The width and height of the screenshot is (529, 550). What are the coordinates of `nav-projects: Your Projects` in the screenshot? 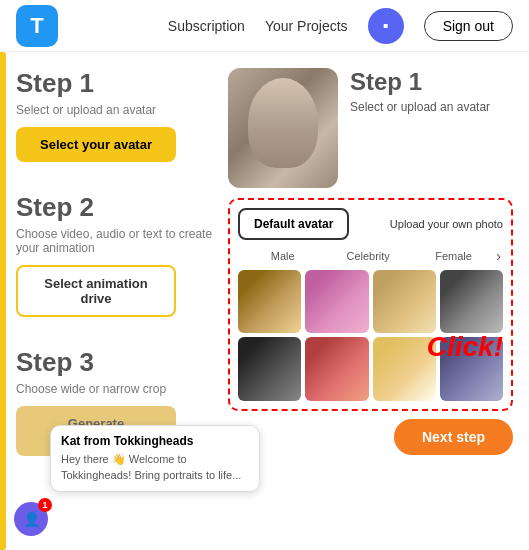 It's located at (306, 26).